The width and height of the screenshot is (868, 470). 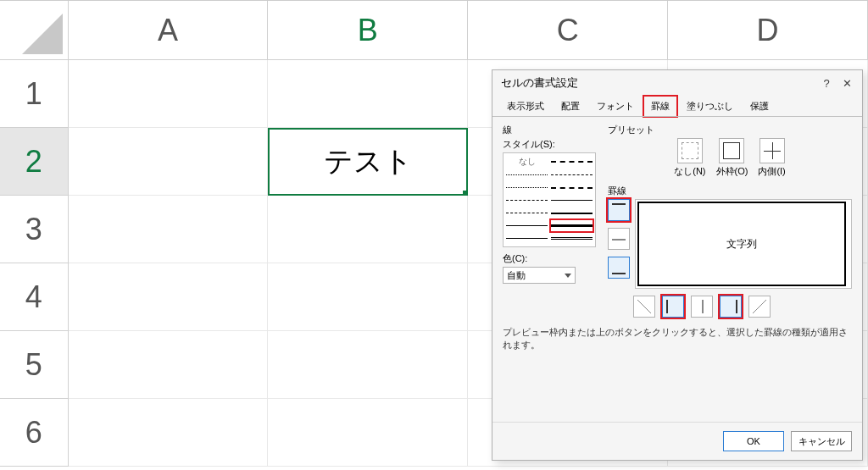 I want to click on preset-inside-label: 内側(I), so click(x=771, y=171).